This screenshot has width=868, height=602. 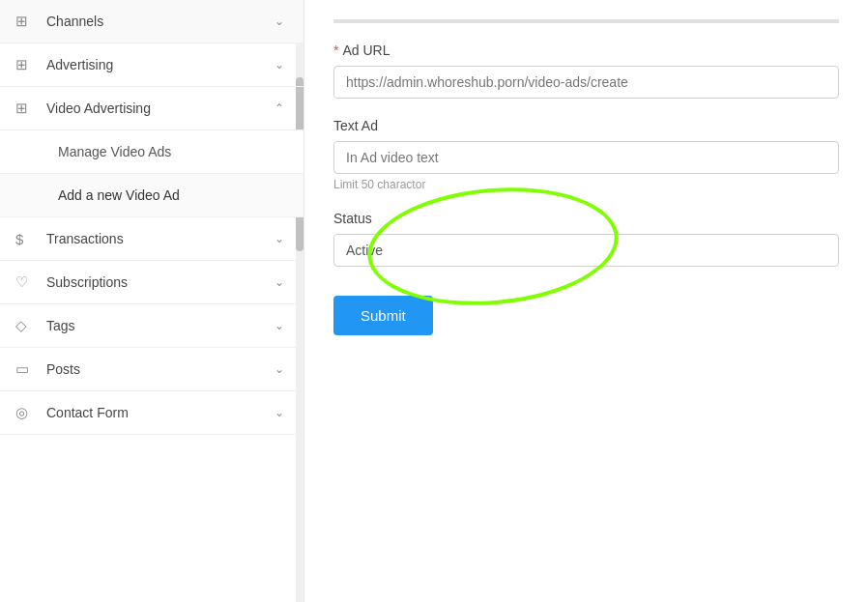 What do you see at coordinates (586, 218) in the screenshot?
I see `status-label: Status` at bounding box center [586, 218].